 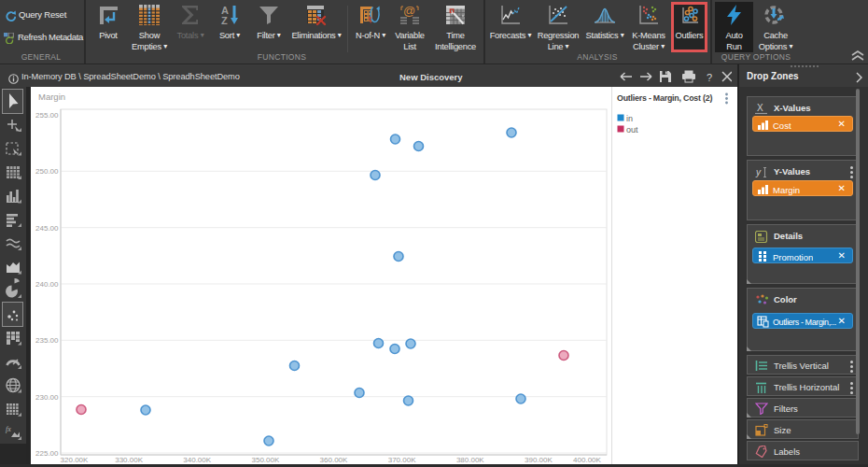 I want to click on svg-text: 240.00, so click(x=47, y=284).